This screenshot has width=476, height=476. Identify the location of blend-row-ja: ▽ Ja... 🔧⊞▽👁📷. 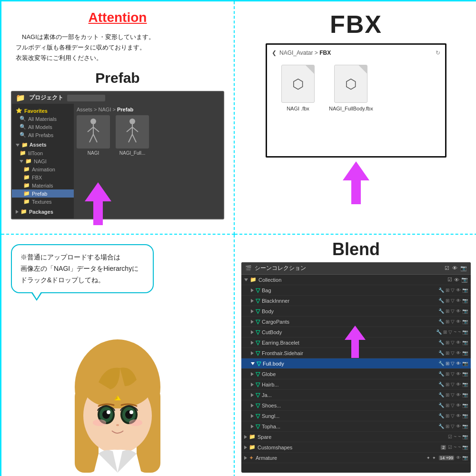
(356, 395).